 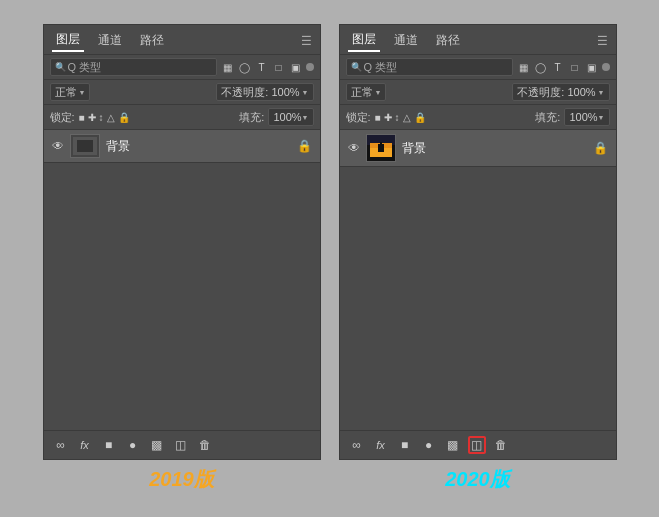 What do you see at coordinates (494, 148) in the screenshot?
I see `layer-name-2020: 背景` at bounding box center [494, 148].